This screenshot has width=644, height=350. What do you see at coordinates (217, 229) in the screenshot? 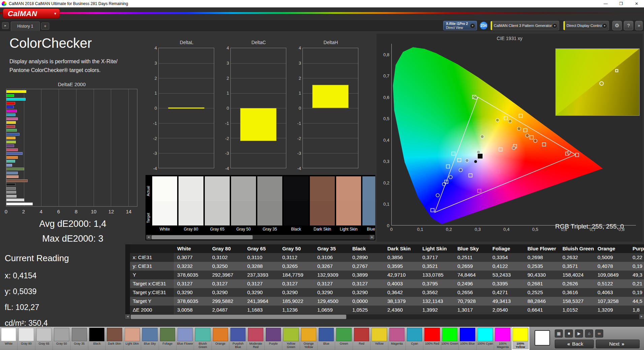
I see `swatch-label: Gray 65` at bounding box center [217, 229].